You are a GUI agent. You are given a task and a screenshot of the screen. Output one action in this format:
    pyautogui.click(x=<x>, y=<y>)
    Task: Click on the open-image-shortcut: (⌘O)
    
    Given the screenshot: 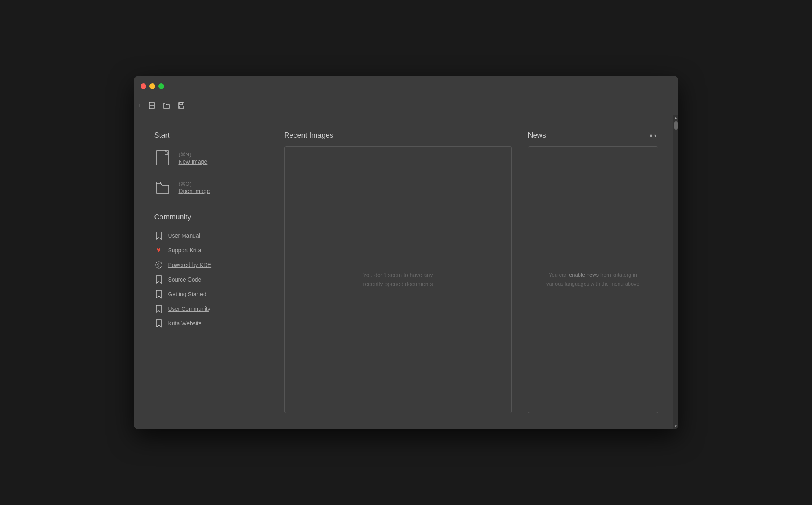 What is the action you would take?
    pyautogui.click(x=194, y=184)
    